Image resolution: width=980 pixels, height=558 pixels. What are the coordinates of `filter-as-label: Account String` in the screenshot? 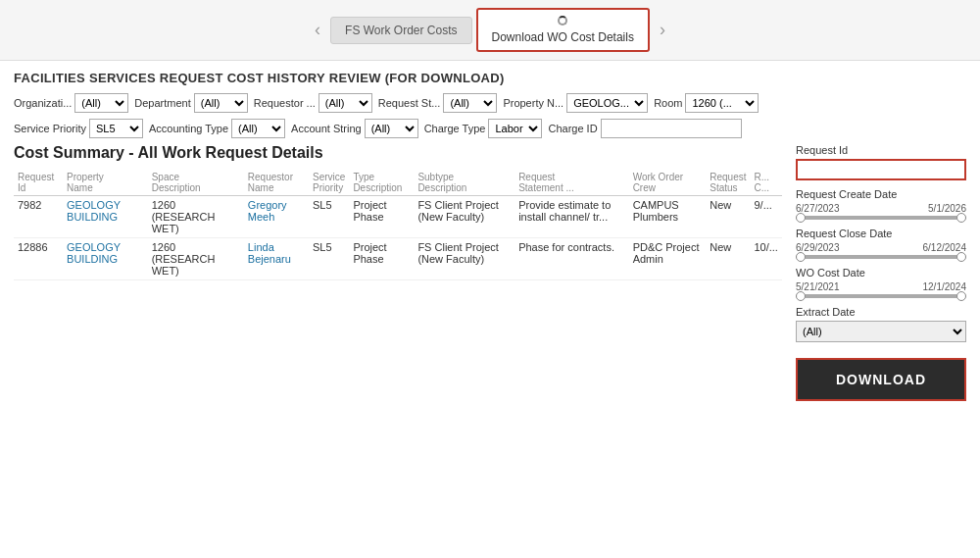 It's located at (326, 128).